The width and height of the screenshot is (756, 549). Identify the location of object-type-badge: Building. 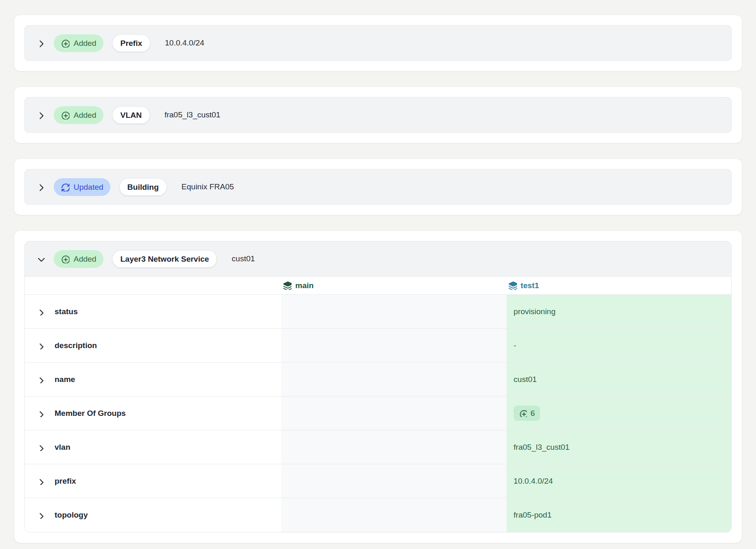
(143, 187).